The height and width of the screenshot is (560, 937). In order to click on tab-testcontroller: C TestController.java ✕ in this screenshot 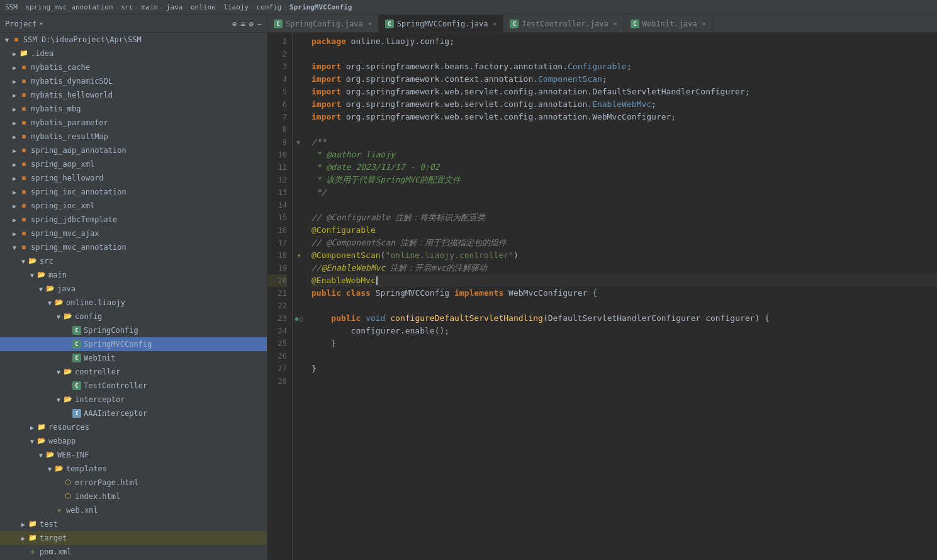, I will do `click(564, 24)`.